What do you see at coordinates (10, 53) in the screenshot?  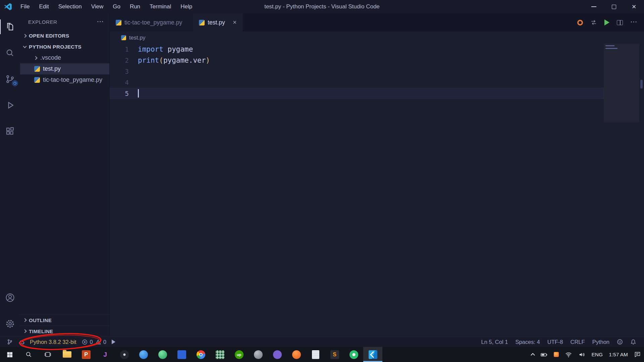 I see `activity-search` at bounding box center [10, 53].